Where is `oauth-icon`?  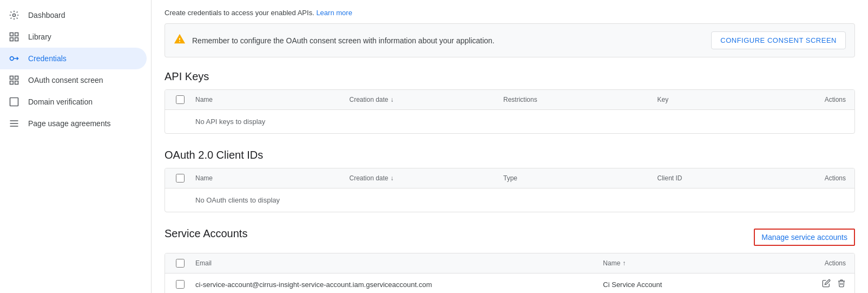 oauth-icon is located at coordinates (14, 80).